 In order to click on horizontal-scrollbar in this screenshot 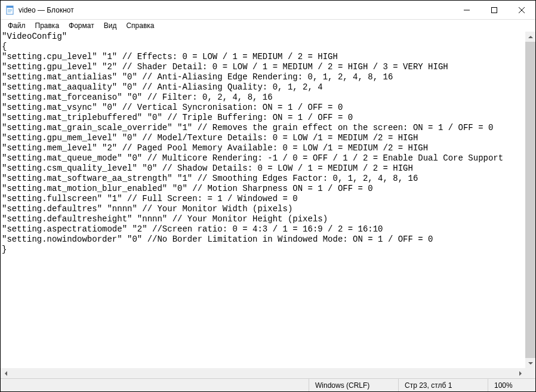, I will do `click(263, 374)`.